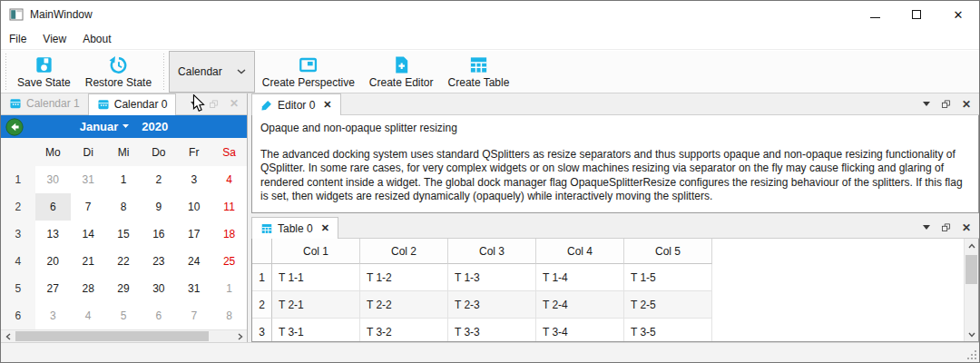  I want to click on calendar-prev-month-button, so click(15, 127).